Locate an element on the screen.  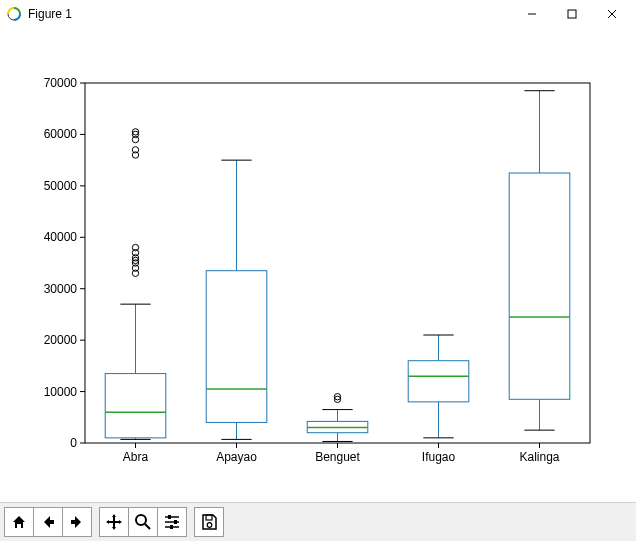
xtick-label: Ifugao is located at coordinates (439, 457).